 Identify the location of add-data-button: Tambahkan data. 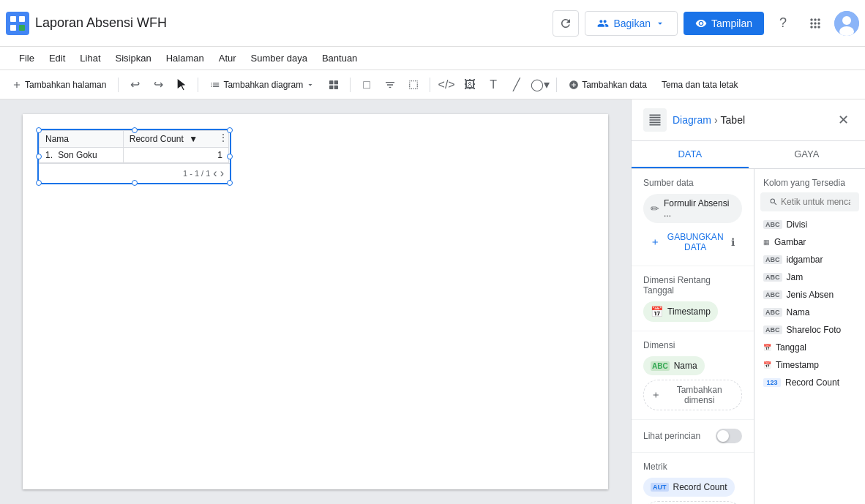
(607, 85).